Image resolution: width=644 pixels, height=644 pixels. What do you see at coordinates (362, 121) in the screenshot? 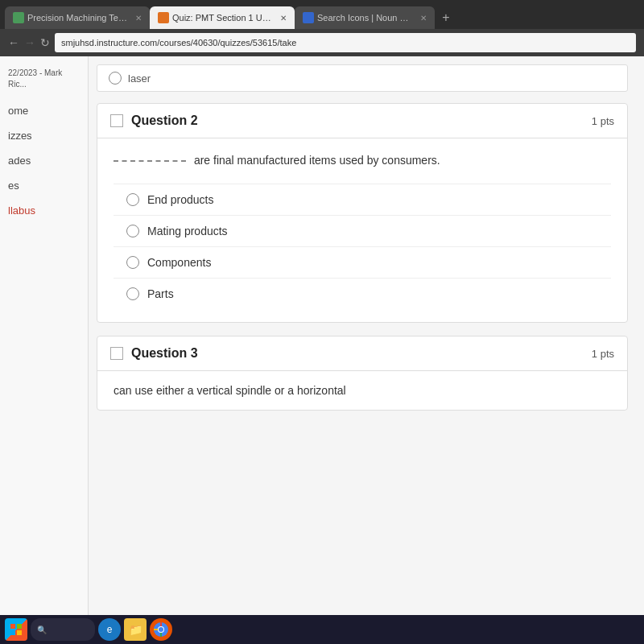
I see `question-2-header: Question 2 1 pts` at bounding box center [362, 121].